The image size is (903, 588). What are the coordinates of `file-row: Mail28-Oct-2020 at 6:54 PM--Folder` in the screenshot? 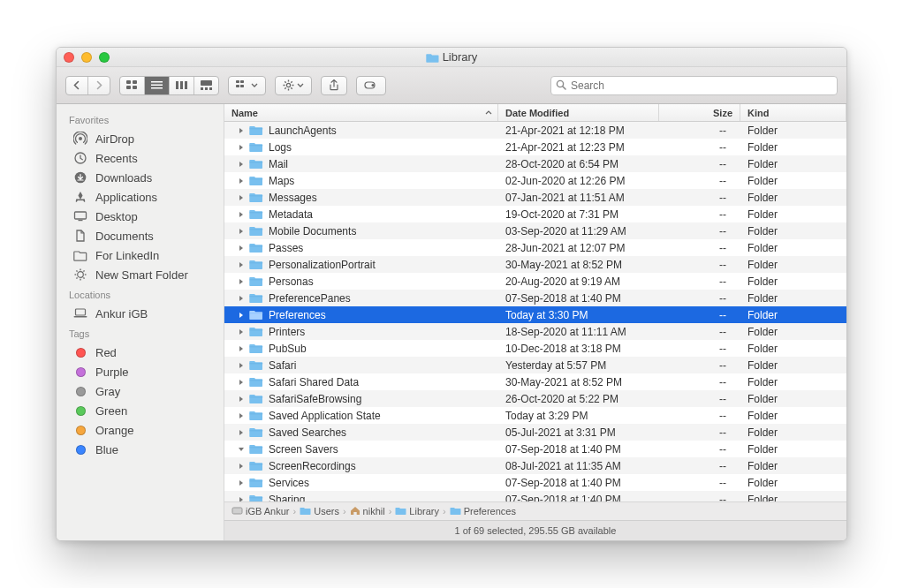 It's located at (535, 164).